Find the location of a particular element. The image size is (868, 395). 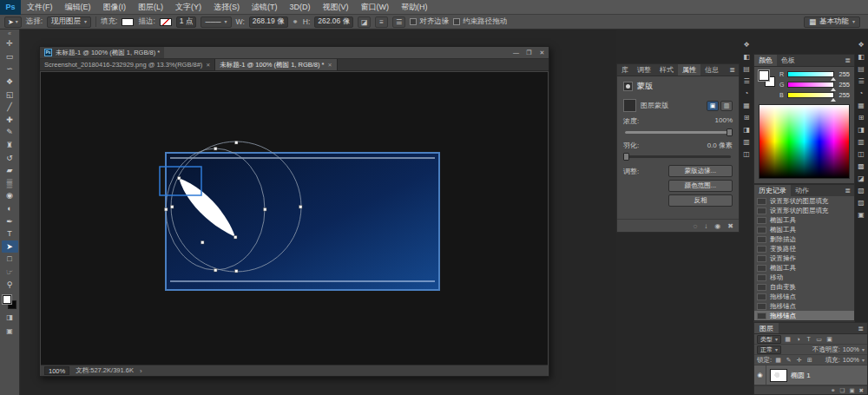

dodge-tool: ◐ is located at coordinates (10, 208).